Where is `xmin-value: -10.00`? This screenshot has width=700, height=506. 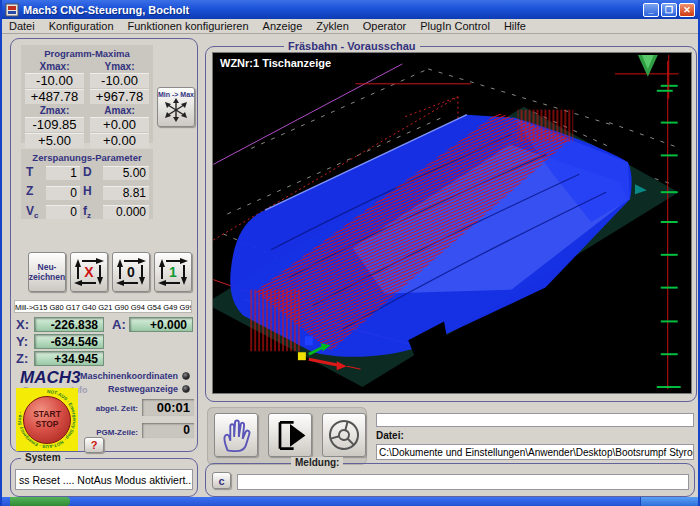
xmin-value: -10.00 is located at coordinates (54, 80).